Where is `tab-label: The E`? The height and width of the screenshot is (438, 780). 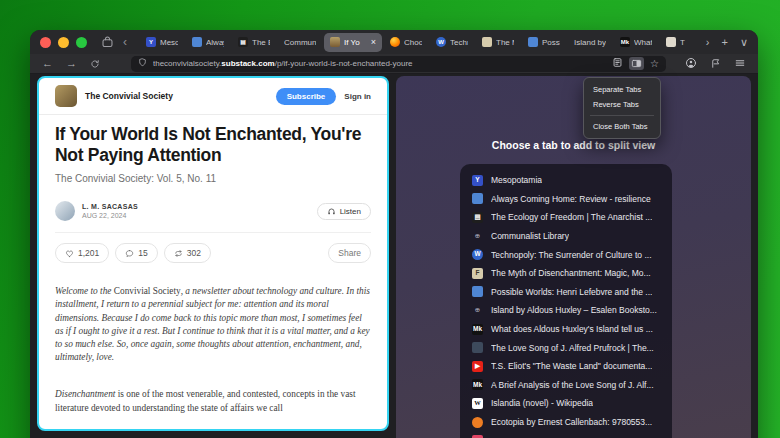 tab-label: The E is located at coordinates (261, 42).